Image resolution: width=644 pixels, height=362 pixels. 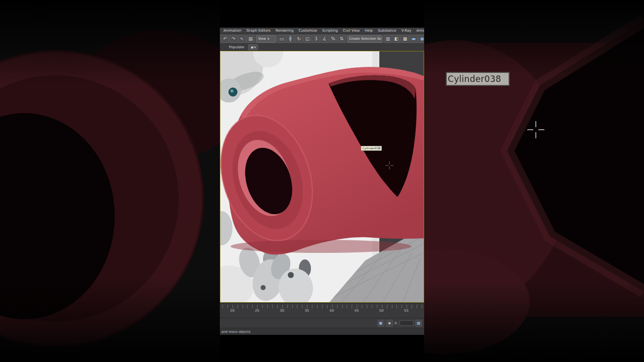 I want to click on ruler-labels: 2025303540455055, so click(x=319, y=311).